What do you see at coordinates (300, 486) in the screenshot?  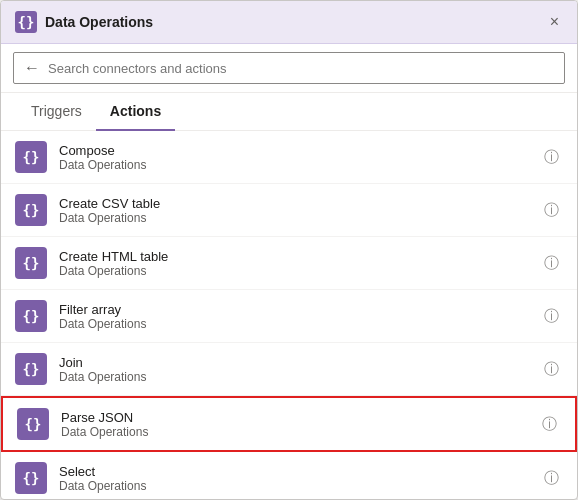 I see `action-sub-select: Data Operations` at bounding box center [300, 486].